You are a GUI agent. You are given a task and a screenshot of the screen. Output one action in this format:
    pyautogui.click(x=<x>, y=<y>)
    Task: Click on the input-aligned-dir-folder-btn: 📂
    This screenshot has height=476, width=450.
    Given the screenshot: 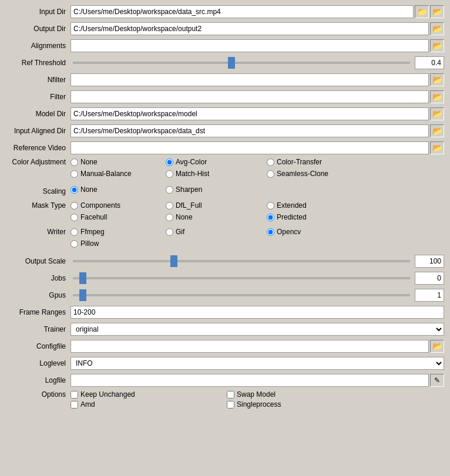 What is the action you would take?
    pyautogui.click(x=437, y=131)
    